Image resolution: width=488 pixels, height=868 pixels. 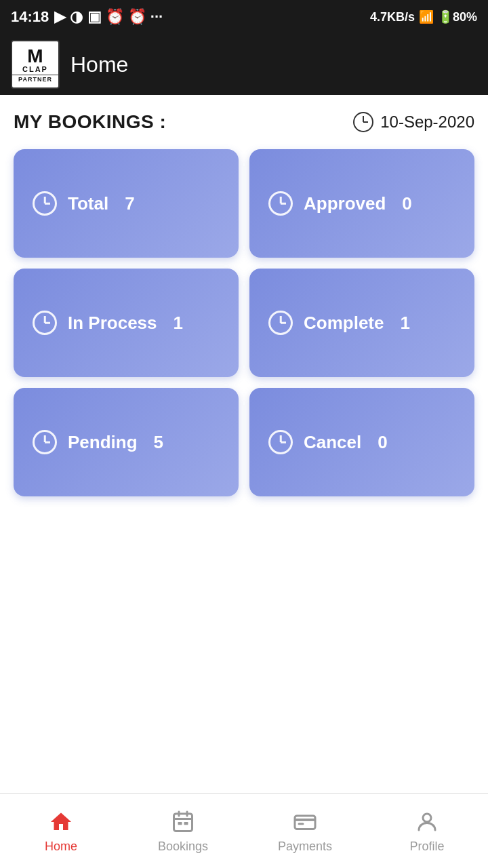 I want to click on header-title: Home, so click(x=99, y=65).